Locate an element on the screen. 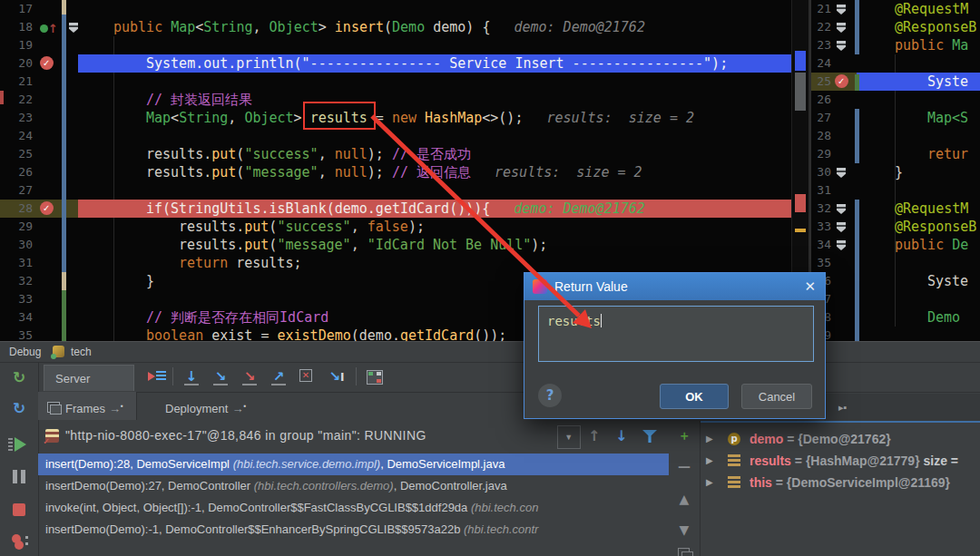 The width and height of the screenshot is (980, 556). move-up-button: ▲ is located at coordinates (684, 499).